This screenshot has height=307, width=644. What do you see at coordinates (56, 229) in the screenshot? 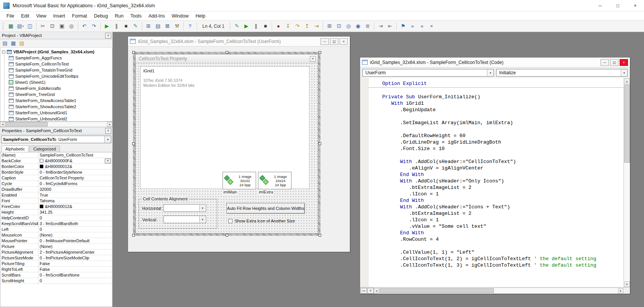
I see `property-row-Left: Left0` at bounding box center [56, 229].